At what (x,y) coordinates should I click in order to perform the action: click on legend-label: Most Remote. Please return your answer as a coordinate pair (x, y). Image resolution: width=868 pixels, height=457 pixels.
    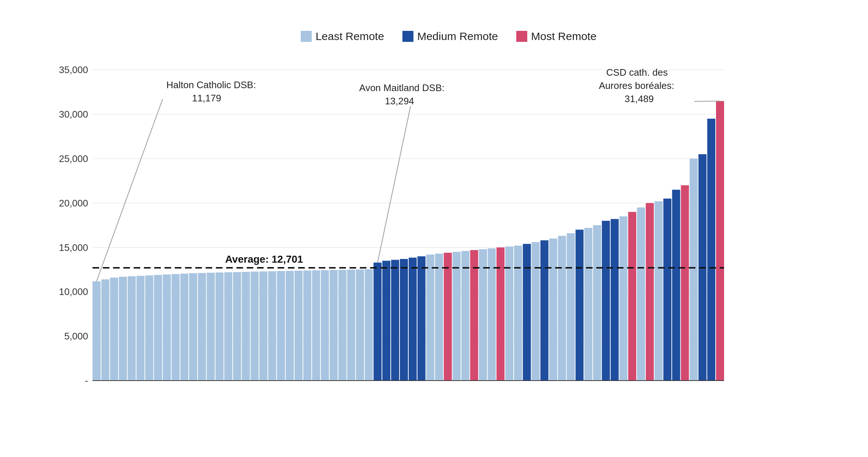
    Looking at the image, I should click on (564, 36).